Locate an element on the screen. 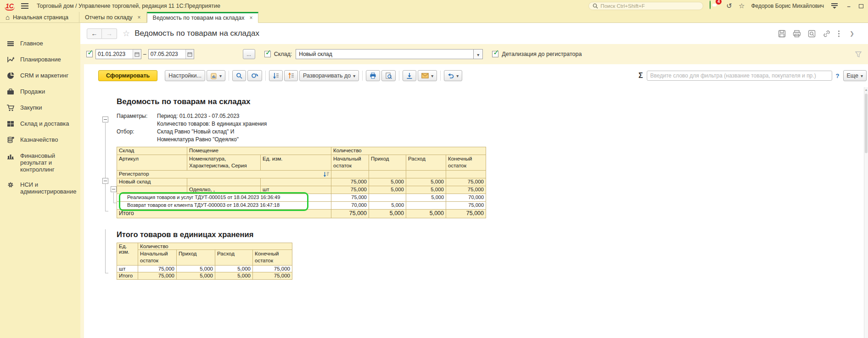 The width and height of the screenshot is (868, 338). find-button is located at coordinates (239, 76).